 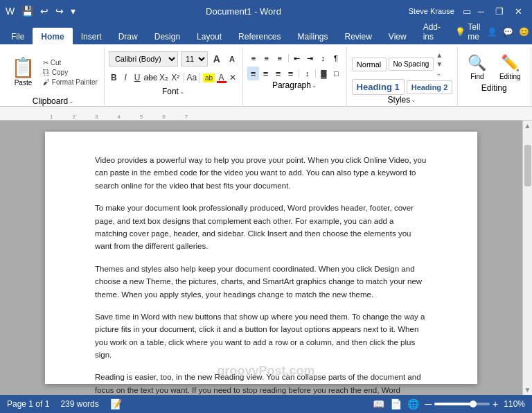 I want to click on styles-scroll-up: ▲, so click(x=439, y=55).